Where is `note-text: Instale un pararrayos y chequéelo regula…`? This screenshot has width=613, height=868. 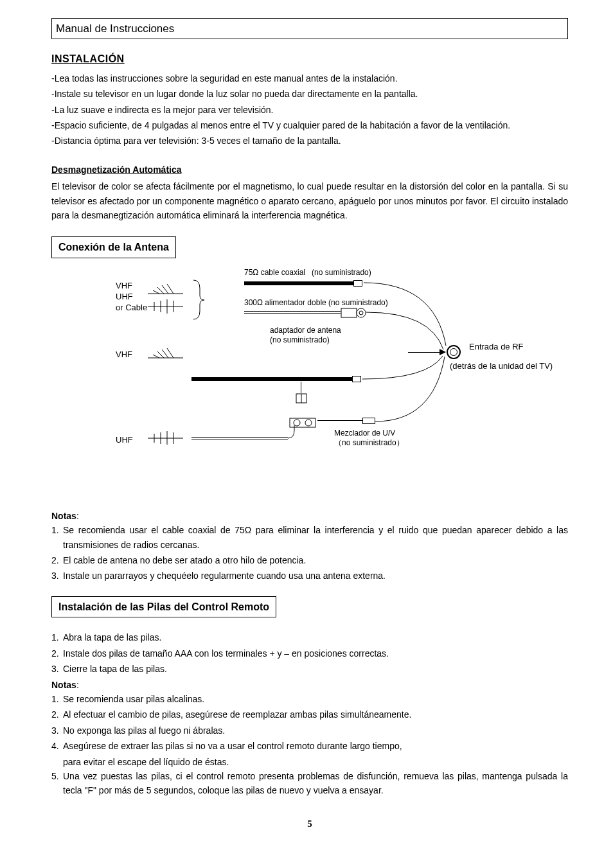 note-text: Instale un pararrayos y chequéelo regula… is located at coordinates (315, 576).